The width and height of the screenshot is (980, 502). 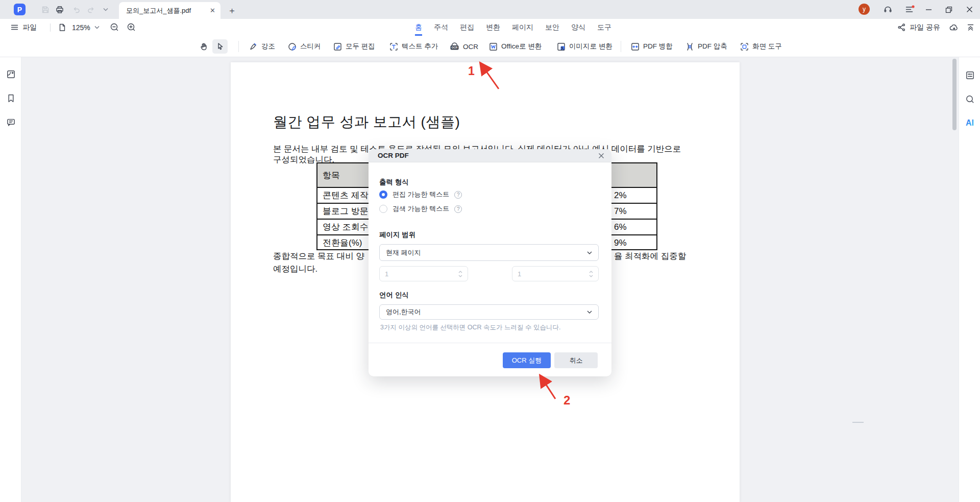 What do you see at coordinates (925, 28) in the screenshot?
I see `share-label: 파일 공유` at bounding box center [925, 28].